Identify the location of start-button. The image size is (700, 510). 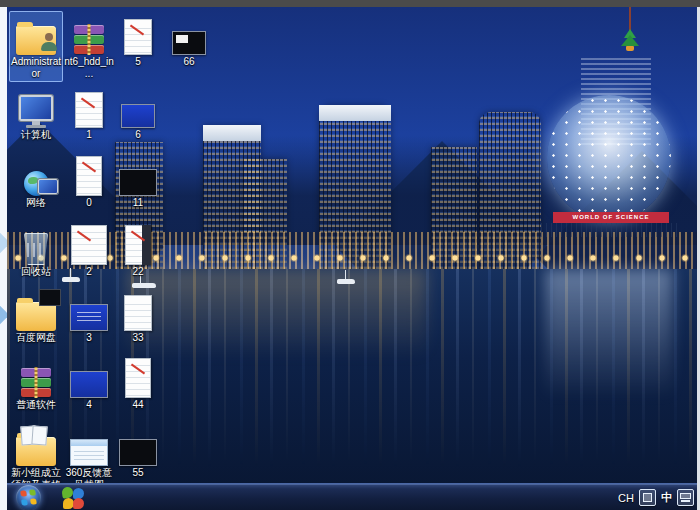
(28, 498).